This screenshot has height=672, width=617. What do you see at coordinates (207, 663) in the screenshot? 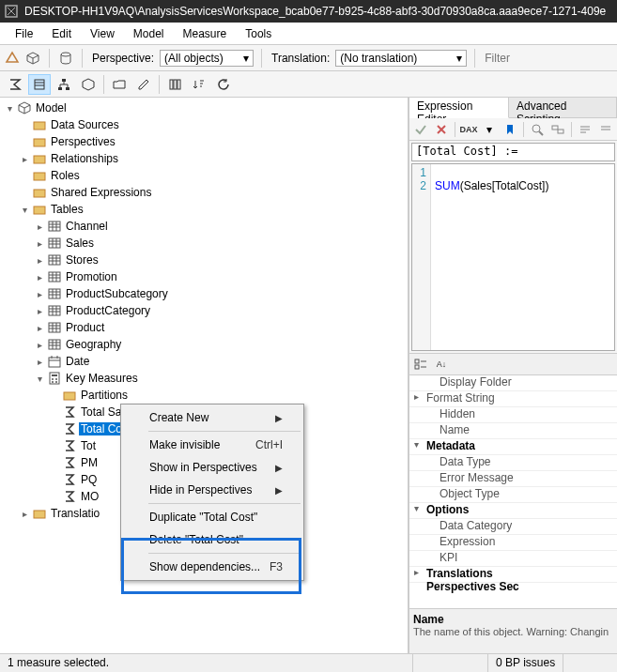
I see `status-selection: 1 measure selected.` at bounding box center [207, 663].